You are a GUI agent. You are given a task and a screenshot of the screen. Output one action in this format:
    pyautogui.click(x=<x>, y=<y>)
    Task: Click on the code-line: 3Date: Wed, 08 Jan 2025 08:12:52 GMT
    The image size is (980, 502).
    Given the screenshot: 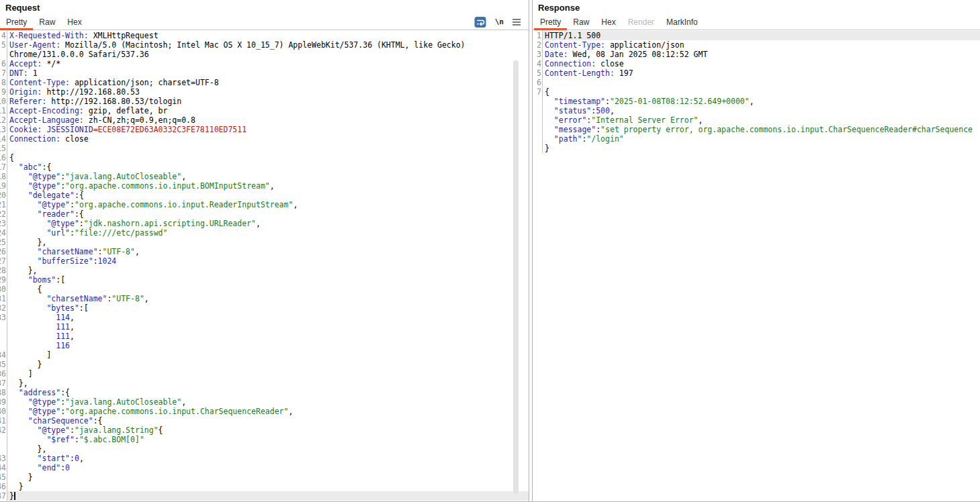 What is the action you would take?
    pyautogui.click(x=756, y=54)
    